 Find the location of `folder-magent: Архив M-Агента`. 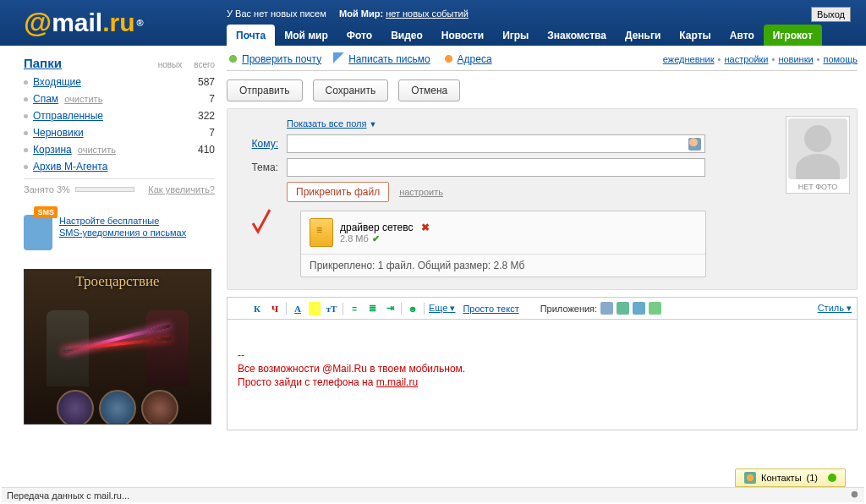

folder-magent: Архив M-Агента is located at coordinates (119, 167).